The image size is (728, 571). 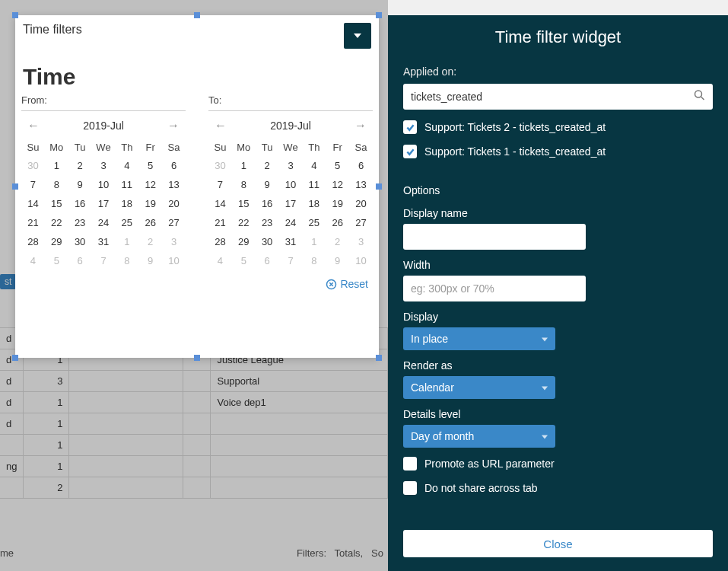 What do you see at coordinates (479, 339) in the screenshot?
I see `display-select: In place` at bounding box center [479, 339].